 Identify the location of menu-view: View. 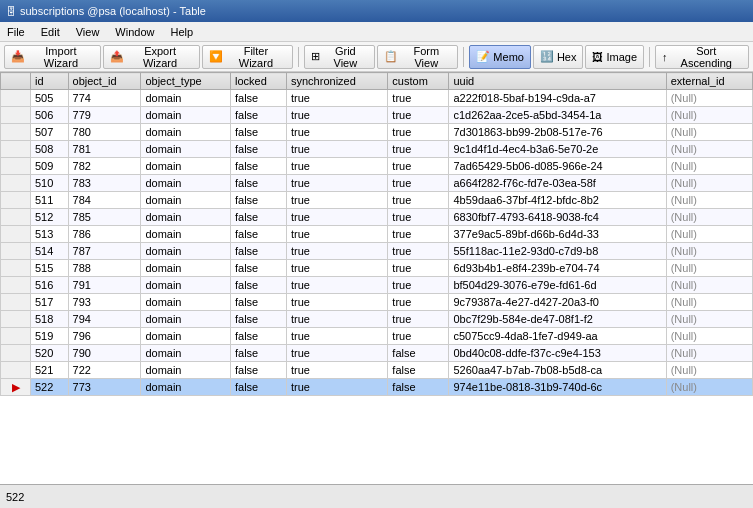
(88, 32).